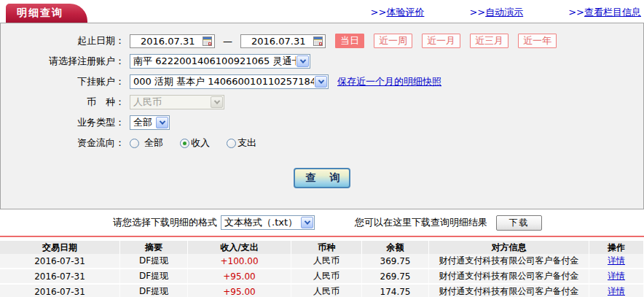  Describe the element at coordinates (268, 223) in the screenshot. I see `download-format-select: 文本格式（.txt）` at that location.